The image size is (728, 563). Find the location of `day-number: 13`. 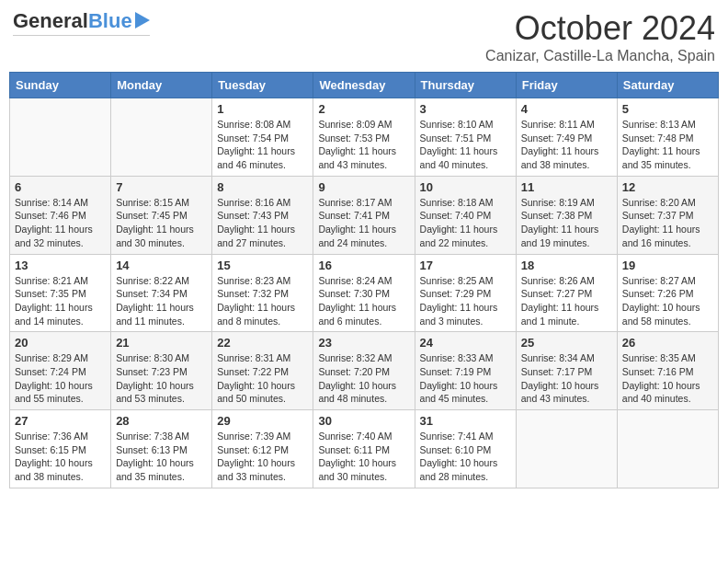

day-number: 13 is located at coordinates (61, 265).